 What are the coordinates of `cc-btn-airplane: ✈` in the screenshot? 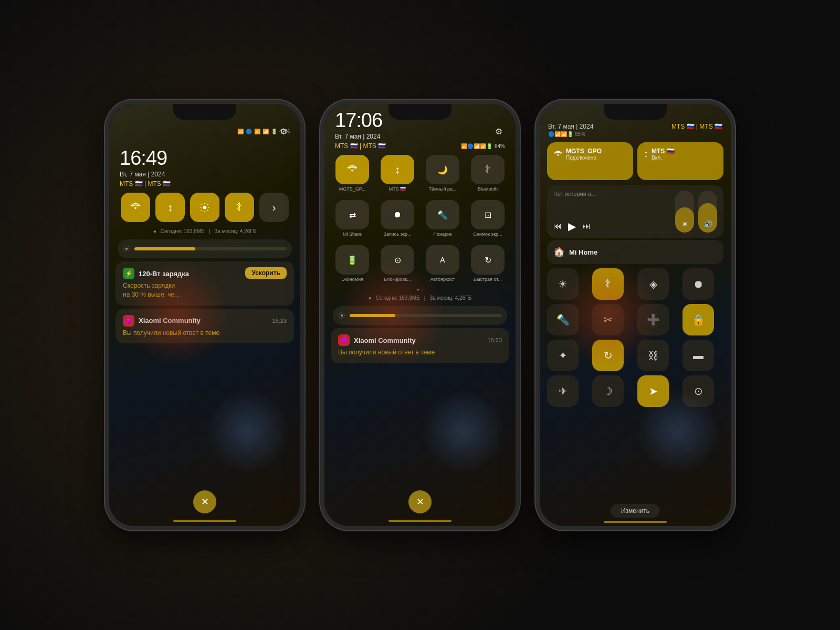 It's located at (563, 391).